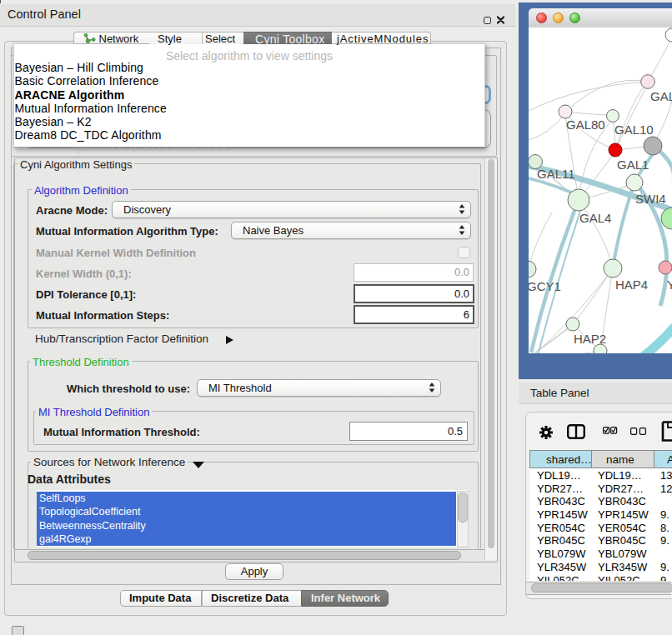 The image size is (672, 635). What do you see at coordinates (661, 97) in the screenshot?
I see `svg-text: GAL7` at bounding box center [661, 97].